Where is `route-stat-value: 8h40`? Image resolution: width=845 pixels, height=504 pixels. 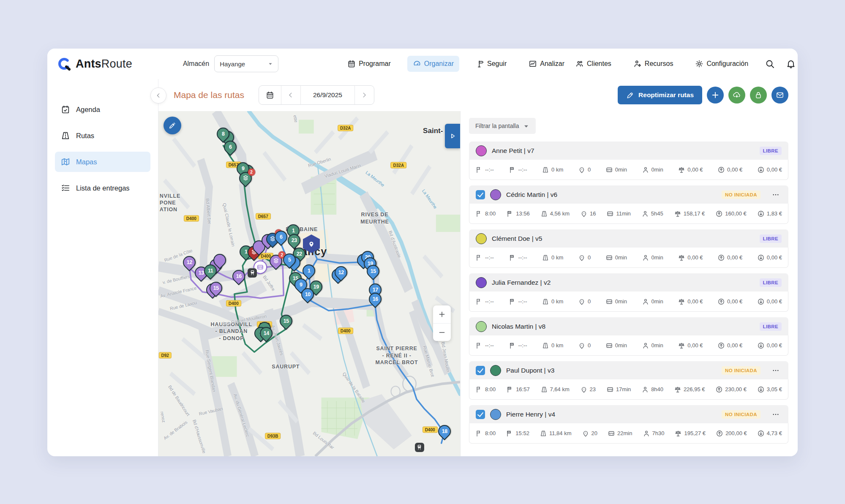
route-stat-value: 8h40 is located at coordinates (657, 390).